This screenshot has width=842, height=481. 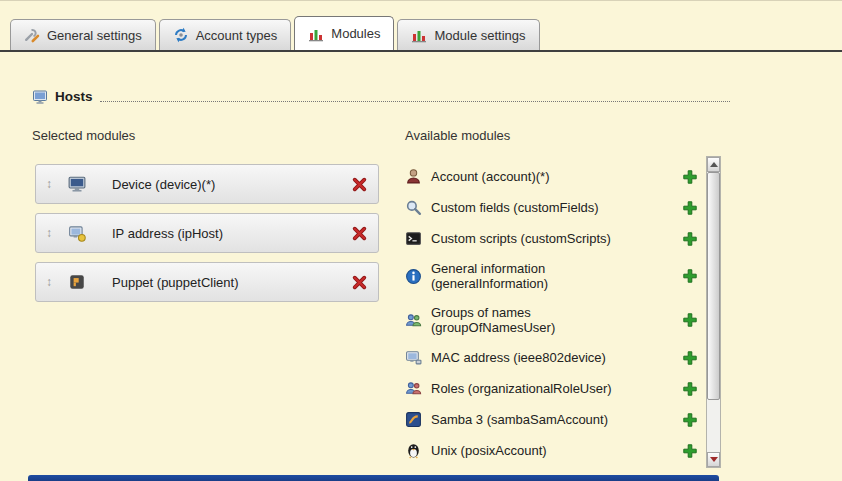 I want to click on available-module-row: Custom fields (customFields), so click(x=554, y=208).